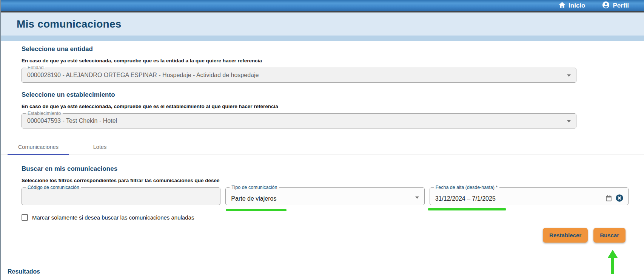  What do you see at coordinates (256, 210) in the screenshot?
I see `annotation-underline-tipo` at bounding box center [256, 210].